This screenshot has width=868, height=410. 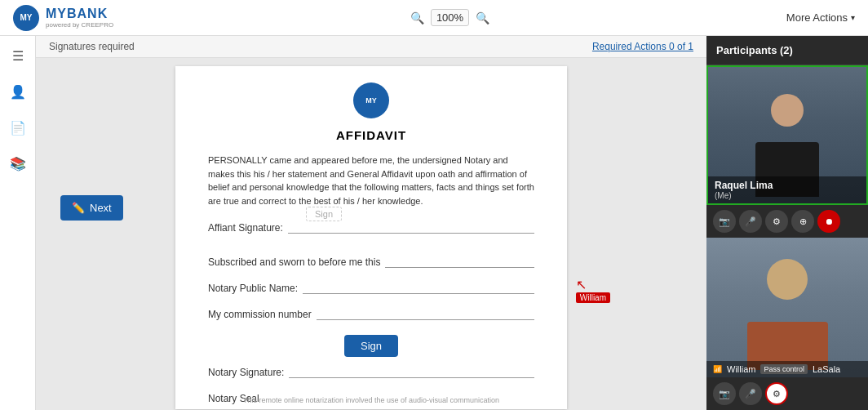 I want to click on zoom-out-button: 🔍, so click(x=418, y=18).